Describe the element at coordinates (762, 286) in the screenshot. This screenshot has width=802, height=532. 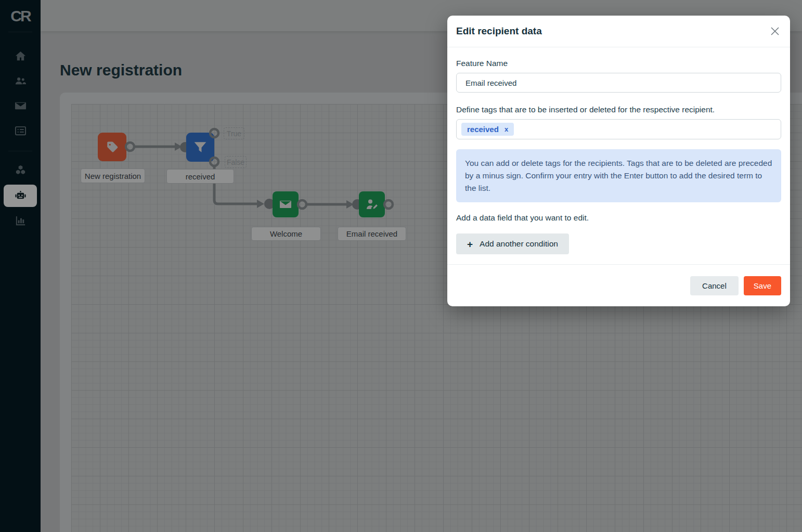
I see `save-button: Save` at that location.